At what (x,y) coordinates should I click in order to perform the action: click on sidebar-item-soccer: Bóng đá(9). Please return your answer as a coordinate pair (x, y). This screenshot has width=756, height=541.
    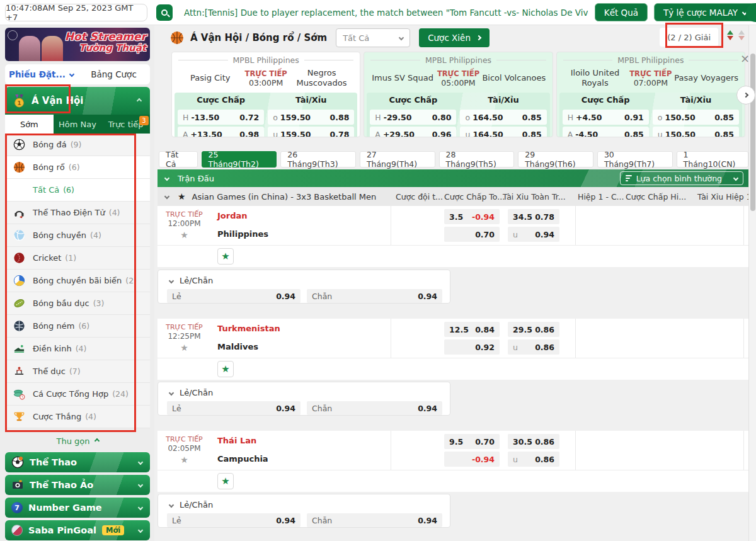
    Looking at the image, I should click on (77, 145).